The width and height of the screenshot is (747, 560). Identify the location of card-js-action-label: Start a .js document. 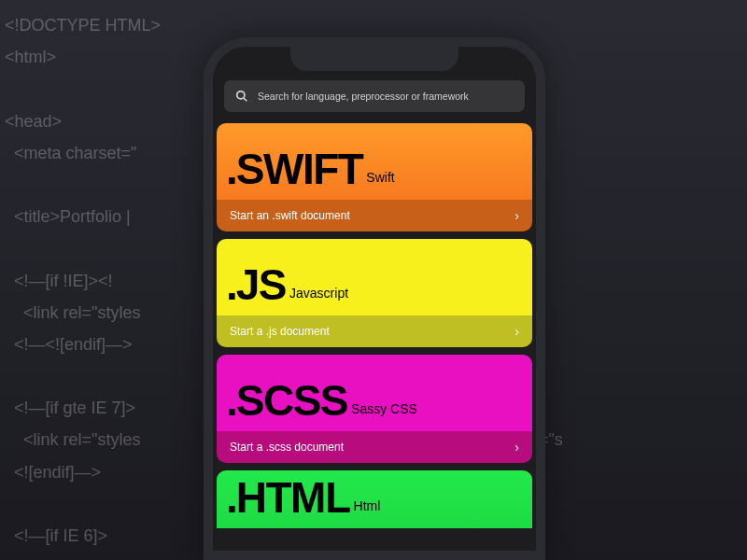
(280, 331).